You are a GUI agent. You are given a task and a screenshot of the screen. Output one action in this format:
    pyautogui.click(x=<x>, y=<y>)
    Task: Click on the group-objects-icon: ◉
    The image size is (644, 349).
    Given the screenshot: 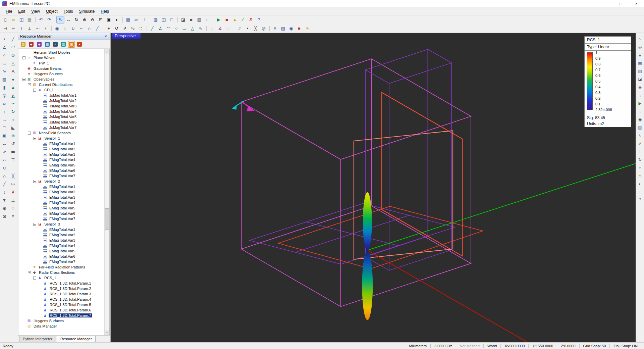 What is the action you would take?
    pyautogui.click(x=57, y=29)
    